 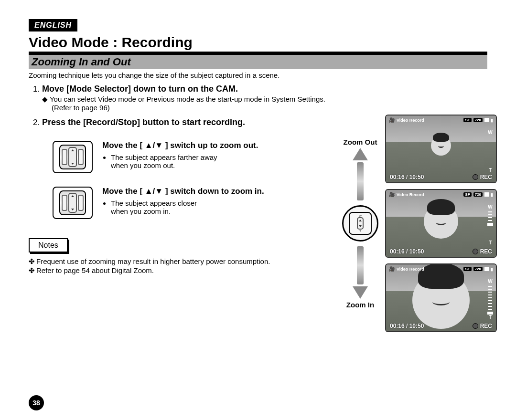 What do you see at coordinates (48, 245) in the screenshot?
I see `notes-heading: Notes` at bounding box center [48, 245].